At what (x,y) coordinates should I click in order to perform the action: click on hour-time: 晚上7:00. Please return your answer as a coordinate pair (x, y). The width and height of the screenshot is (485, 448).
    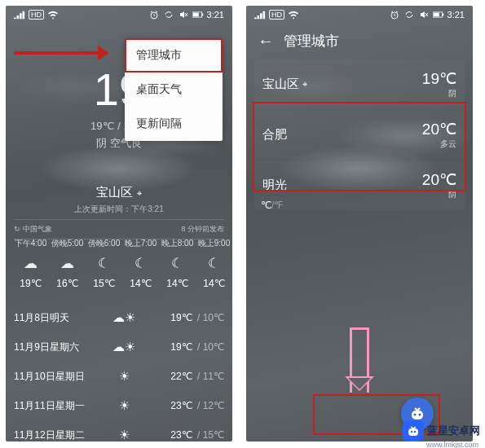
    Looking at the image, I should click on (140, 244).